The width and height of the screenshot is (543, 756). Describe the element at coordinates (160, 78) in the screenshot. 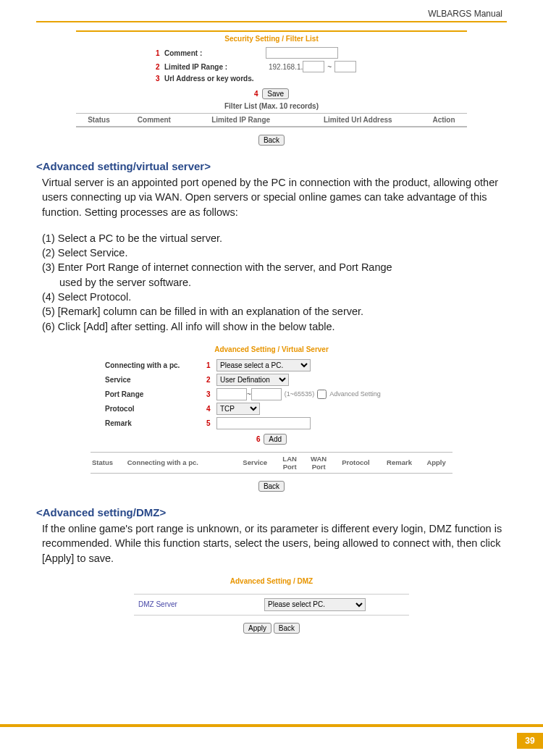

I see `marker-3: 3` at that location.